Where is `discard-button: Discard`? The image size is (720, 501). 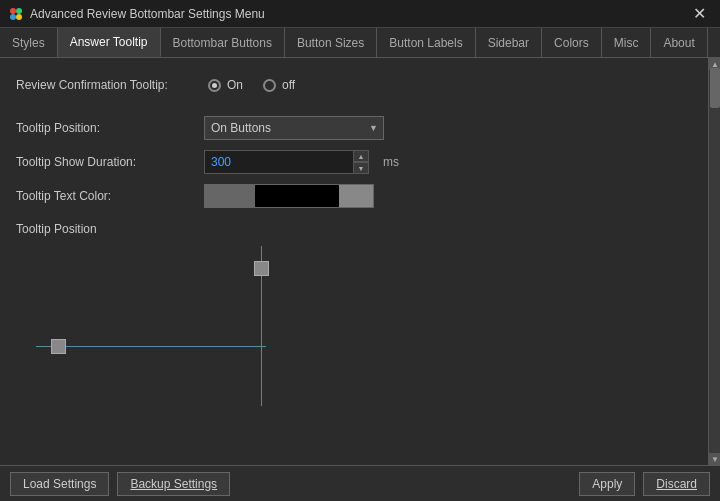
discard-button: Discard is located at coordinates (676, 484).